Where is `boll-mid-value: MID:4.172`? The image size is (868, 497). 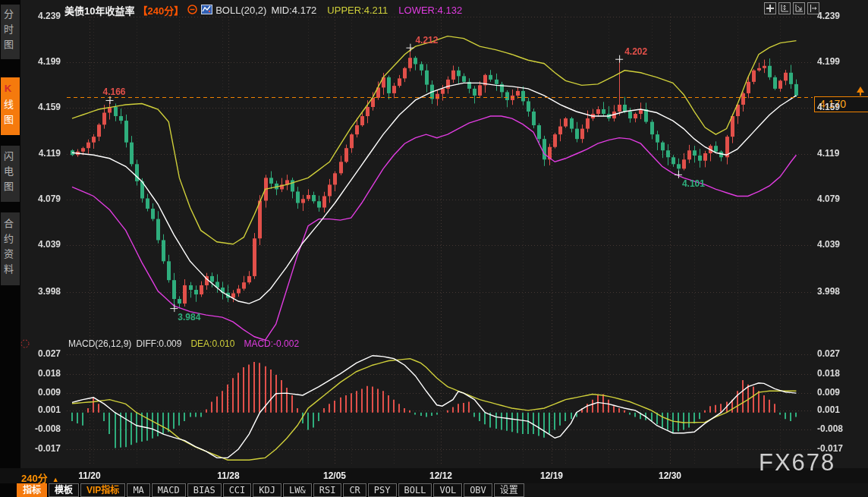
boll-mid-value: MID:4.172 is located at coordinates (294, 11).